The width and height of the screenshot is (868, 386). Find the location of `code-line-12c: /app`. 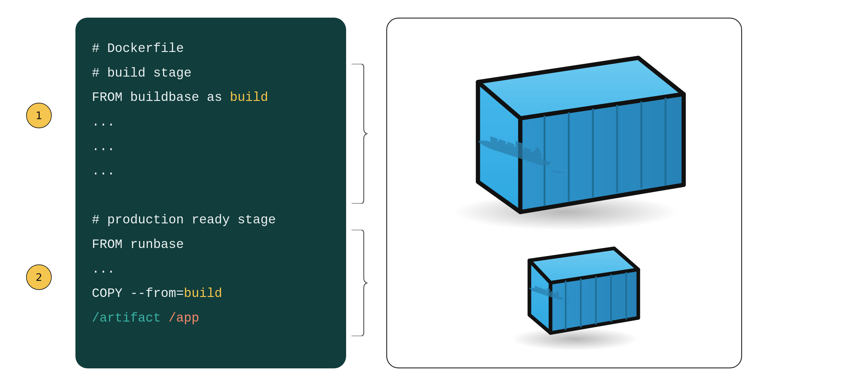

code-line-12c: /app is located at coordinates (184, 318).